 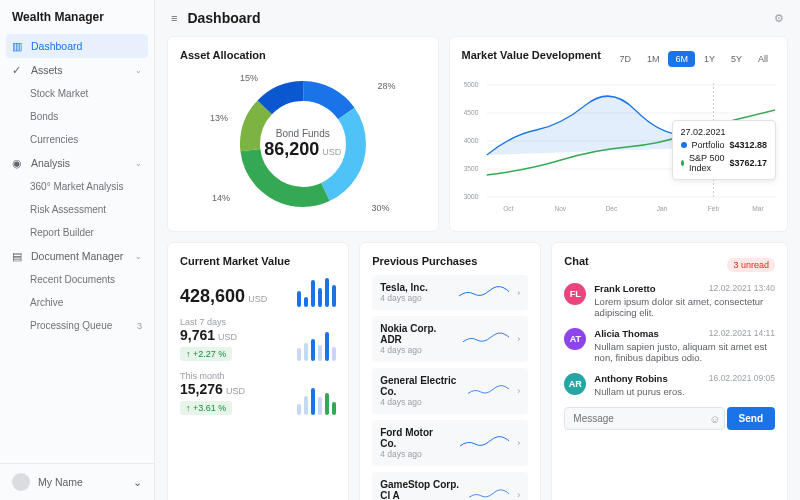 What do you see at coordinates (418, 334) in the screenshot?
I see `purchase-name: Nokia Corp. ADR` at bounding box center [418, 334].